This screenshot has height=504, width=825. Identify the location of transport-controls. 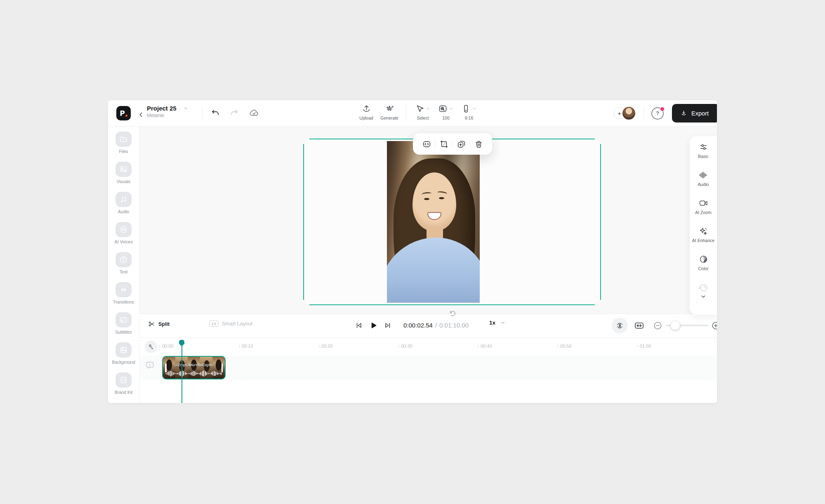
(373, 325).